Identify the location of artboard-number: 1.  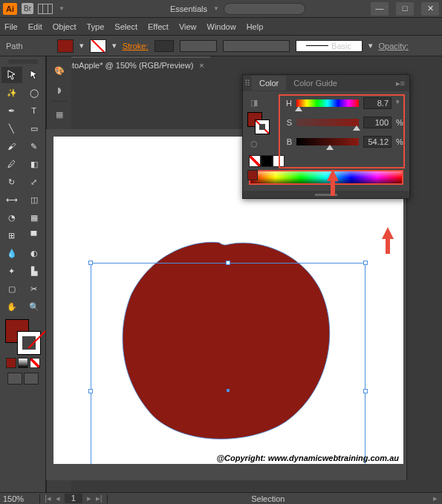
(74, 499).